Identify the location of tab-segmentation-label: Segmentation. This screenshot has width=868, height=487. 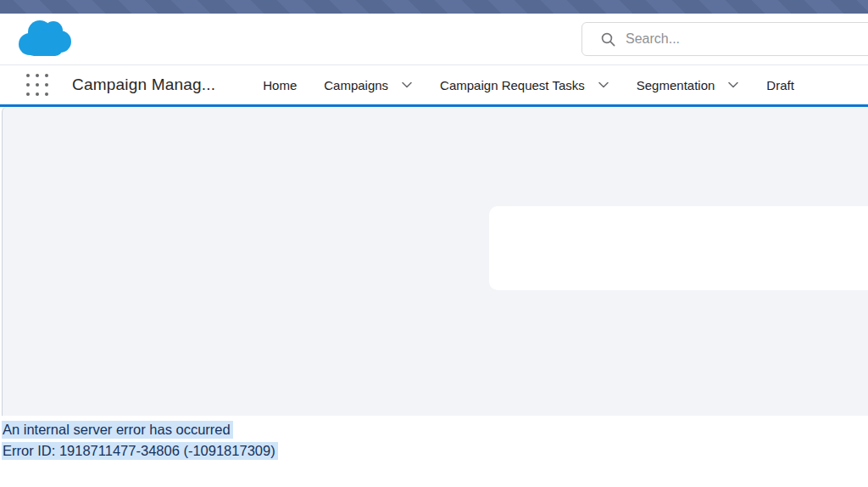
(676, 85).